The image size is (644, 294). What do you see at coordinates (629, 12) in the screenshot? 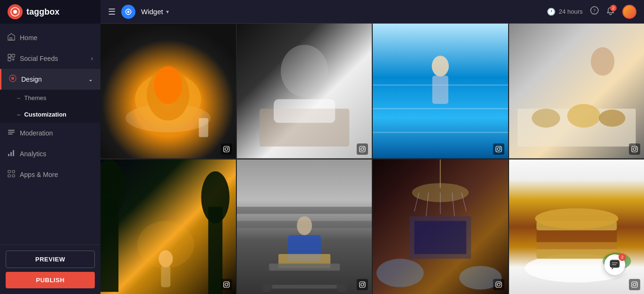
I see `user-avatar` at bounding box center [629, 12].